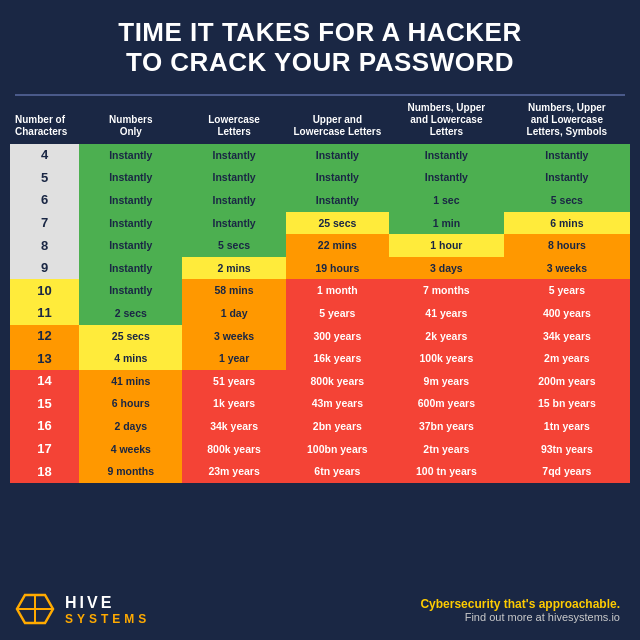 This screenshot has height=640, width=640. What do you see at coordinates (567, 120) in the screenshot?
I see `col-header-num-upper-lower-sym: Numbers, Upperand LowercaseLetters, Symb…` at bounding box center [567, 120].